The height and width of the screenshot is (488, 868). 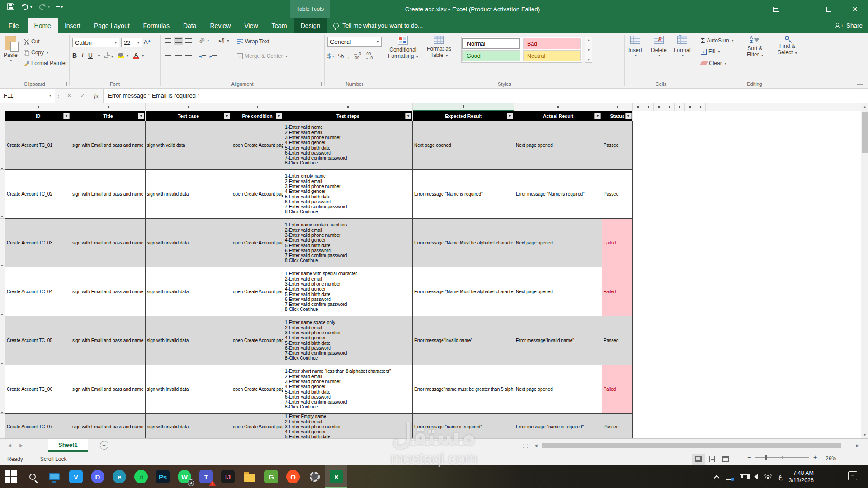 What do you see at coordinates (829, 9) in the screenshot?
I see `restore-button` at bounding box center [829, 9].